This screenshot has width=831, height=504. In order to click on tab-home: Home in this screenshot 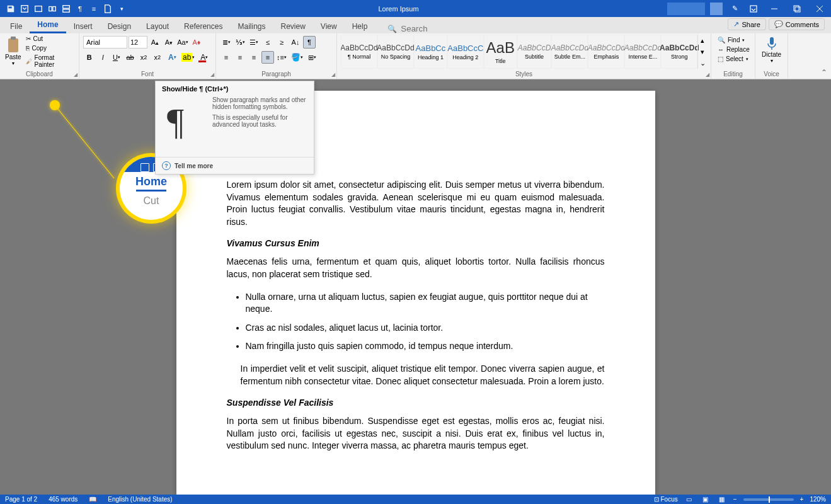, I will do `click(48, 25)`.